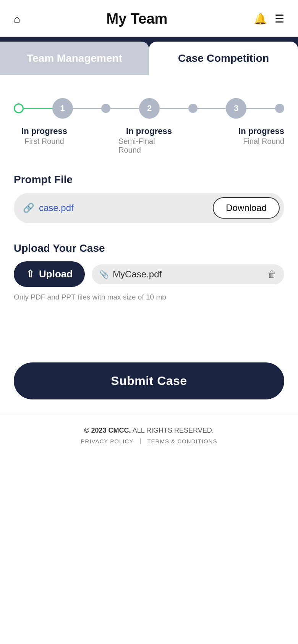 This screenshot has width=298, height=644. Describe the element at coordinates (149, 108) in the screenshot. I see `step-2: 2` at that location.